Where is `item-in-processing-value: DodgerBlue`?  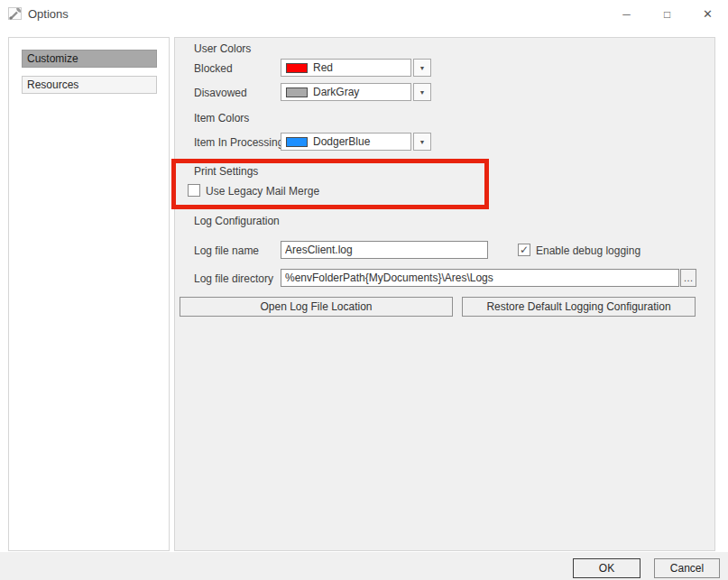
item-in-processing-value: DodgerBlue is located at coordinates (341, 142).